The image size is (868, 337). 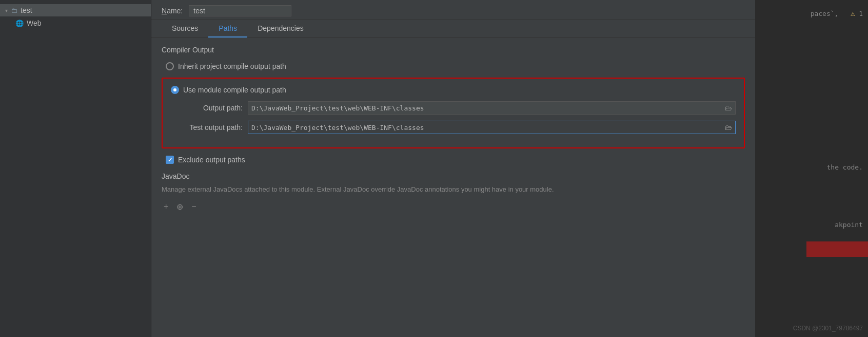 I want to click on right-panel: paces`, ⚠ 1 the code. akpoint CSDN @2301…, so click(x=812, y=168).